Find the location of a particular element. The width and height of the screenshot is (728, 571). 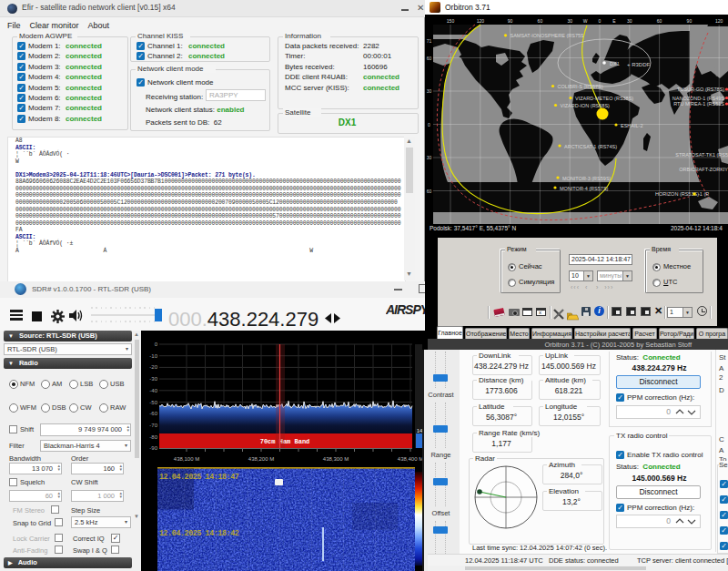

svg-text: W is located at coordinates (586, 21).